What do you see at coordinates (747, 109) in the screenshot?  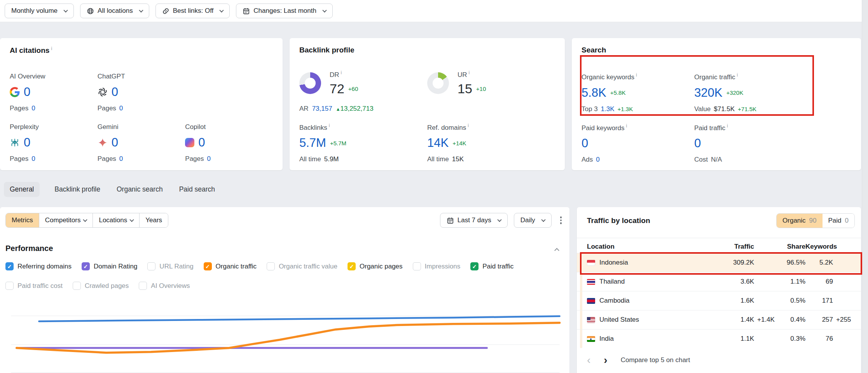 I see `traffic-value-delta: +71.5K` at bounding box center [747, 109].